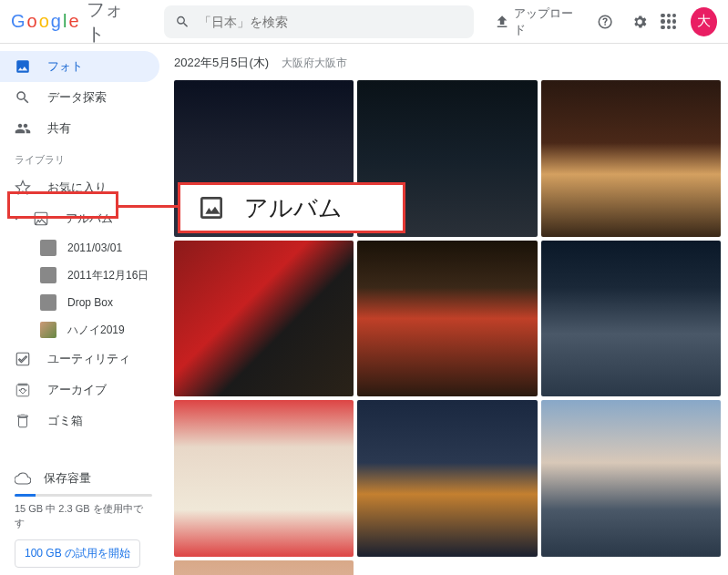 Image resolution: width=728 pixels, height=575 pixels. What do you see at coordinates (668, 22) in the screenshot?
I see `apps-icon` at bounding box center [668, 22].